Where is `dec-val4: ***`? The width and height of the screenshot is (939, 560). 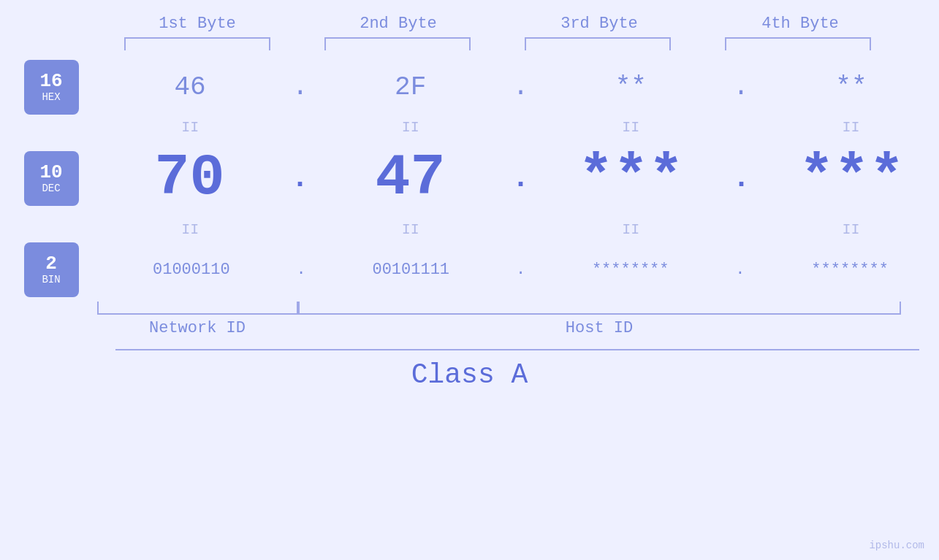 dec-val4: *** is located at coordinates (851, 178).